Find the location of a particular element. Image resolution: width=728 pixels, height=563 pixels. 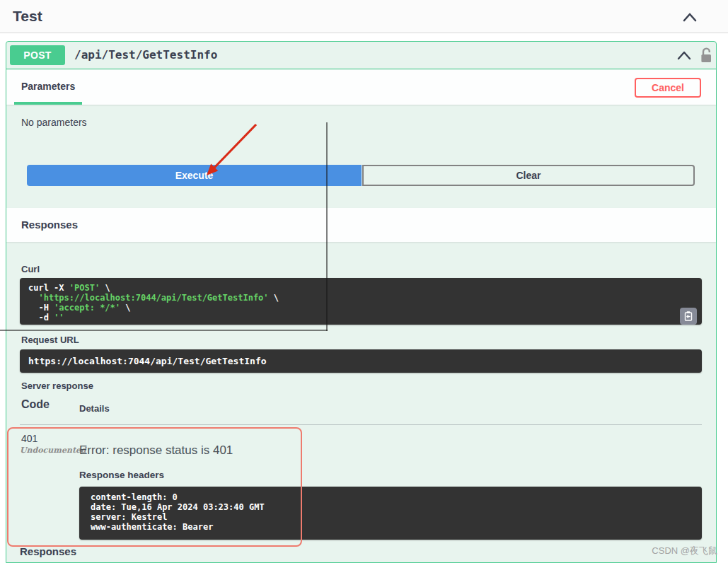

opblock-summary: POST /api/Test/GetTestInfo is located at coordinates (361, 55).